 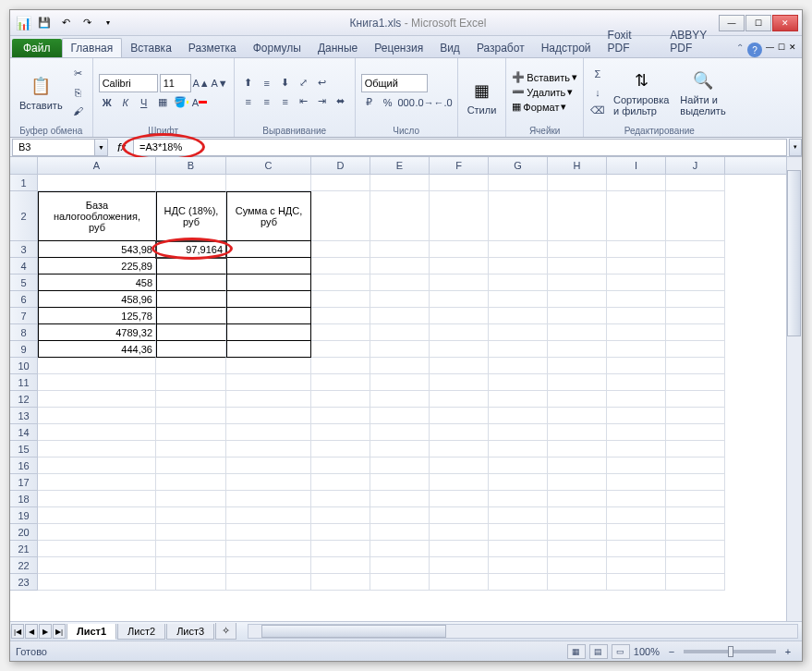 What do you see at coordinates (577, 333) in the screenshot?
I see `cell-H8` at bounding box center [577, 333].